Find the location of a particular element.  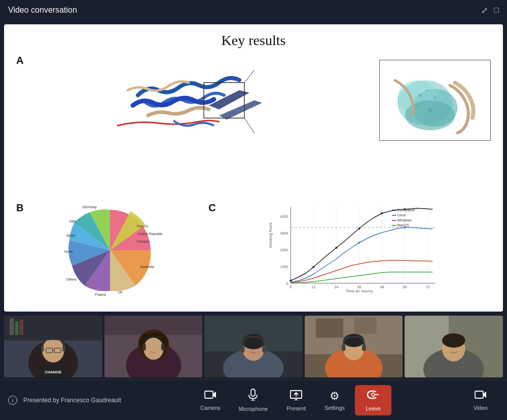

protein-zoom-svg is located at coordinates (435, 100).